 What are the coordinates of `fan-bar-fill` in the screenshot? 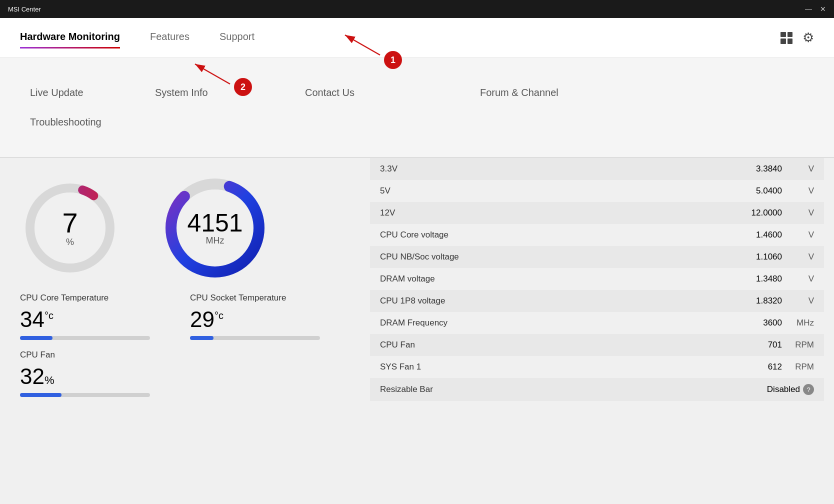 It's located at (41, 395).